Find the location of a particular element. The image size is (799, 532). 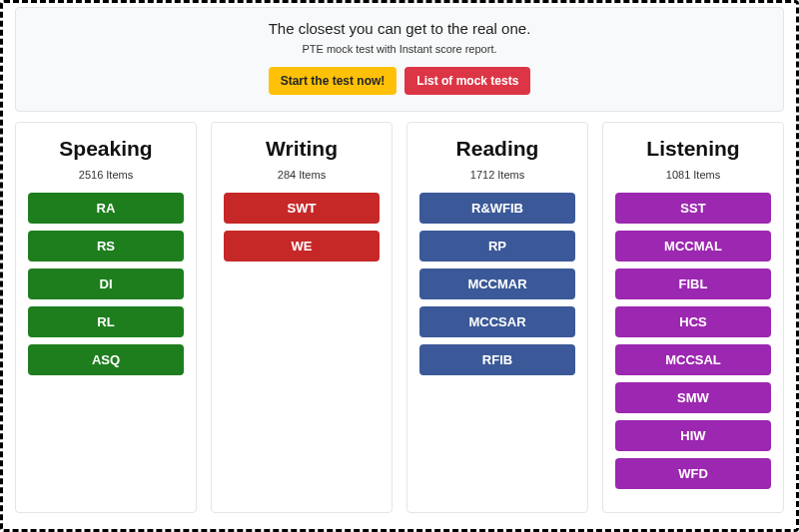

item-hiw: HIW is located at coordinates (693, 435).